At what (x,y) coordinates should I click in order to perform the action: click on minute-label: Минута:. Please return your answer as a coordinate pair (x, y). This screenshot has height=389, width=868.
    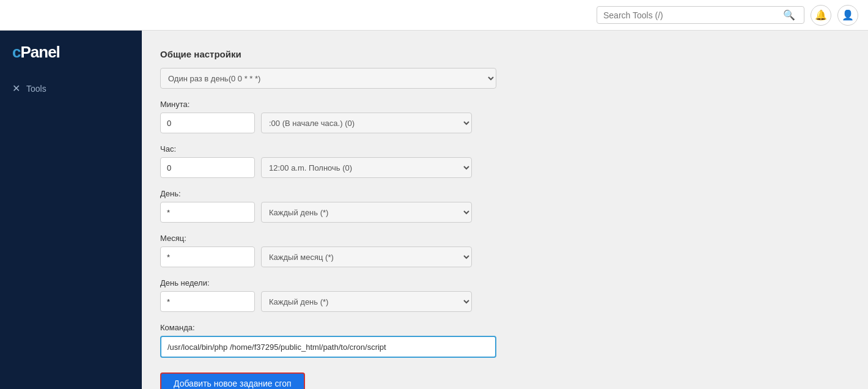
    Looking at the image, I should click on (505, 104).